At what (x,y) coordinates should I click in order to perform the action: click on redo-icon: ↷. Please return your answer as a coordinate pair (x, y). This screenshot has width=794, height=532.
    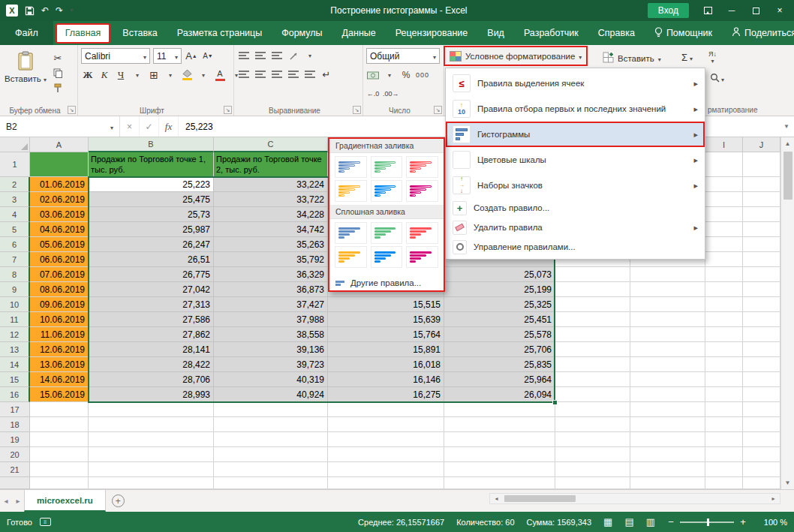
    Looking at the image, I should click on (59, 11).